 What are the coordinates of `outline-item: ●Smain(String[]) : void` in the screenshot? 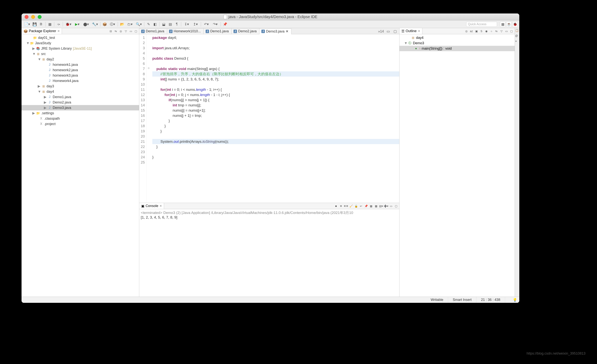 It's located at (457, 48).